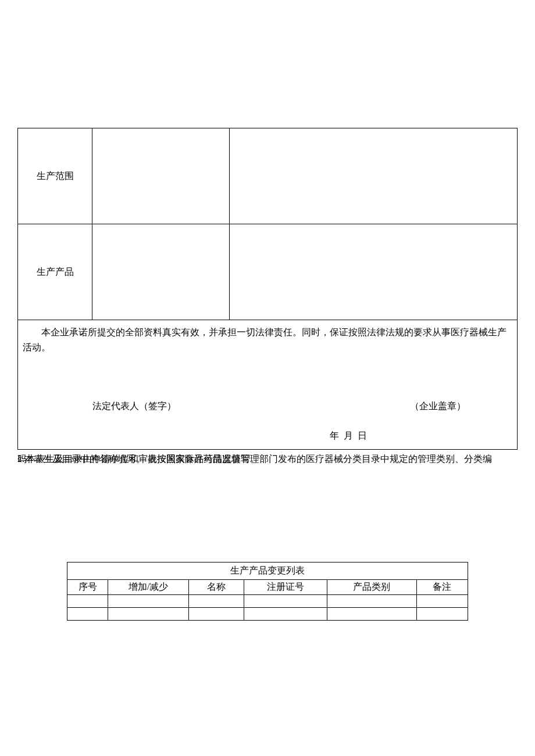 The image size is (535, 756). Describe the element at coordinates (372, 587) in the screenshot. I see `header-category: 产品类别` at that location.